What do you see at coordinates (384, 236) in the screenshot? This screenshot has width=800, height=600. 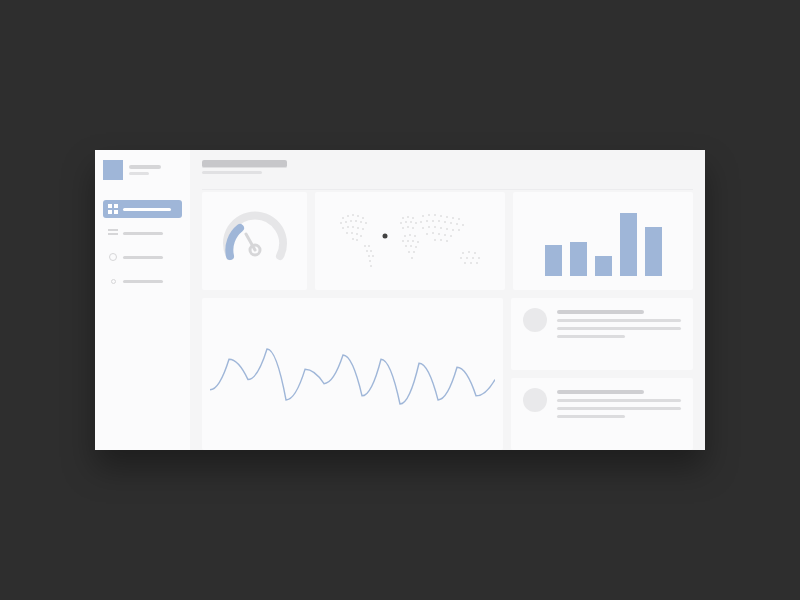 I see `map-pin-icon` at bounding box center [384, 236].